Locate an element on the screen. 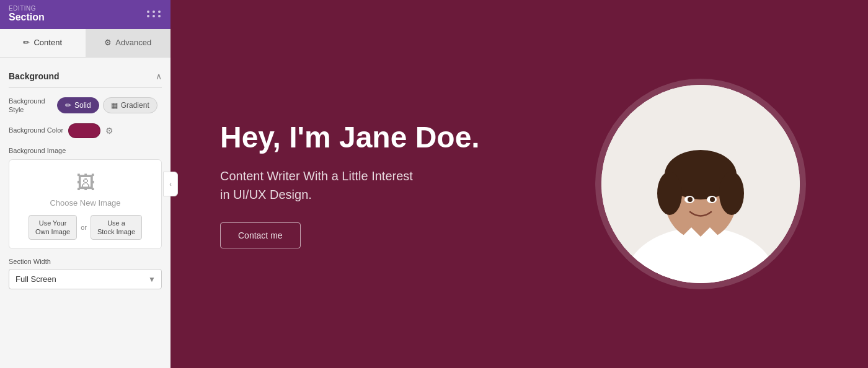 The image size is (868, 368). panel-header: EDITING Section is located at coordinates (86, 15).